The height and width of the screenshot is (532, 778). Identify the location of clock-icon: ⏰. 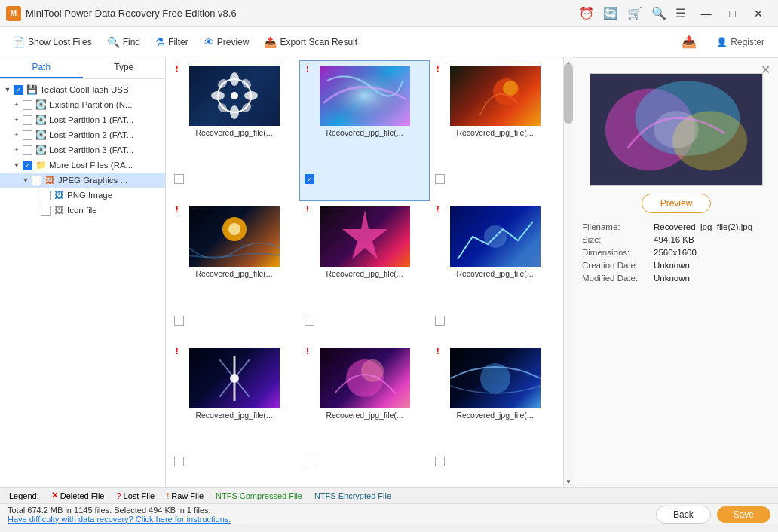
(587, 14).